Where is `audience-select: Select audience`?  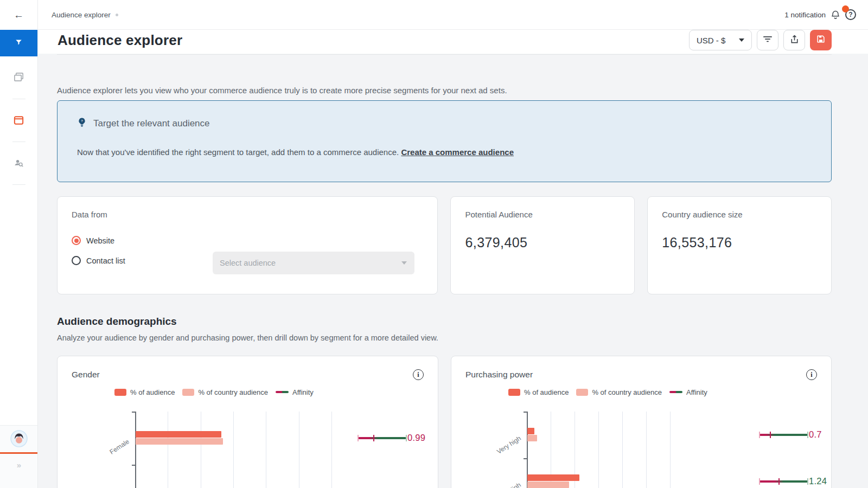
audience-select: Select audience is located at coordinates (314, 263).